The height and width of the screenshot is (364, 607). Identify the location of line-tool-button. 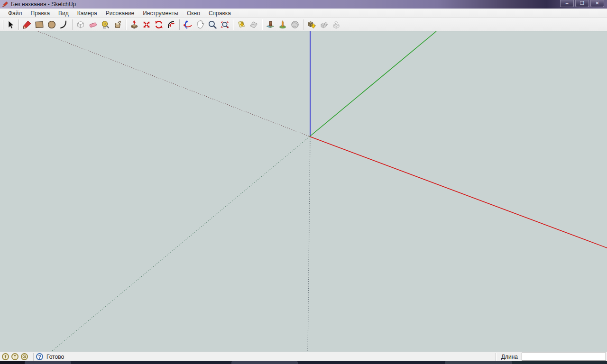
(27, 25).